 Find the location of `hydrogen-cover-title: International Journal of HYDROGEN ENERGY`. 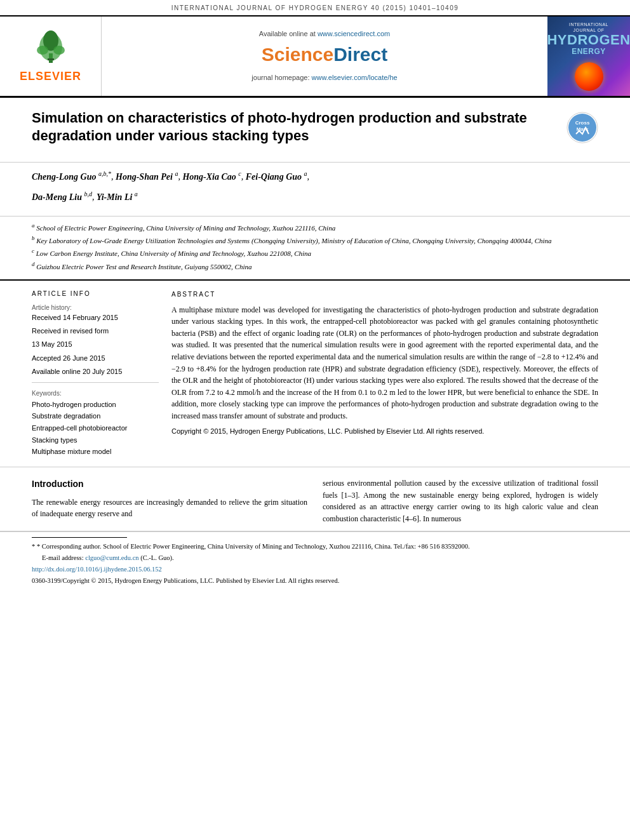

hydrogen-cover-title: International Journal of HYDROGEN ENERGY is located at coordinates (588, 39).